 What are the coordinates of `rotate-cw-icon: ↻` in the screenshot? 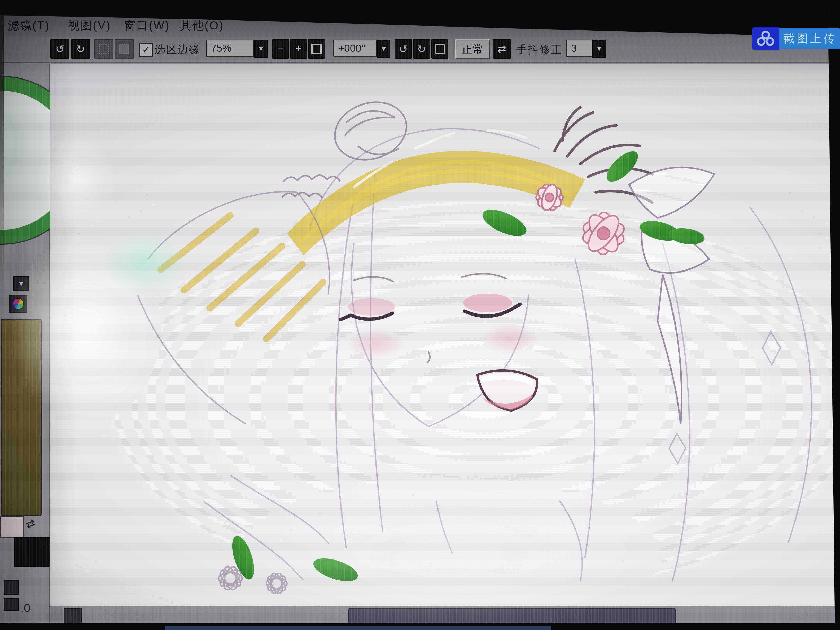 It's located at (422, 49).